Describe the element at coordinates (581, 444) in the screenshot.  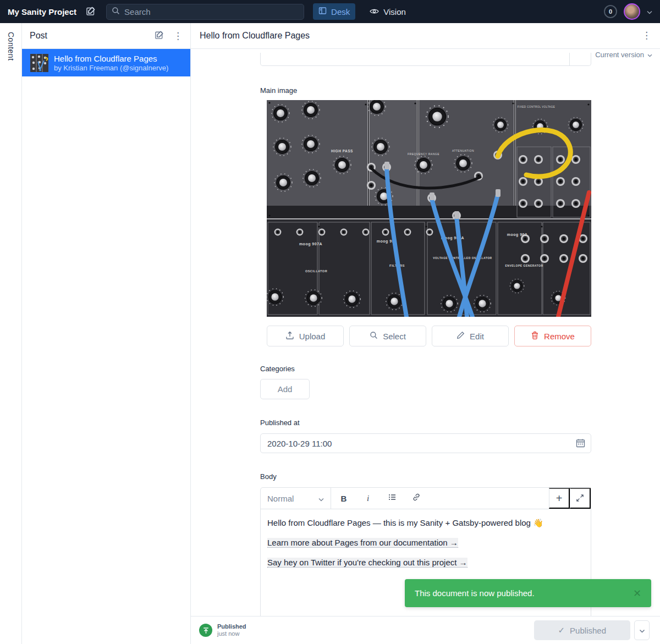
I see `calendar-icon` at that location.